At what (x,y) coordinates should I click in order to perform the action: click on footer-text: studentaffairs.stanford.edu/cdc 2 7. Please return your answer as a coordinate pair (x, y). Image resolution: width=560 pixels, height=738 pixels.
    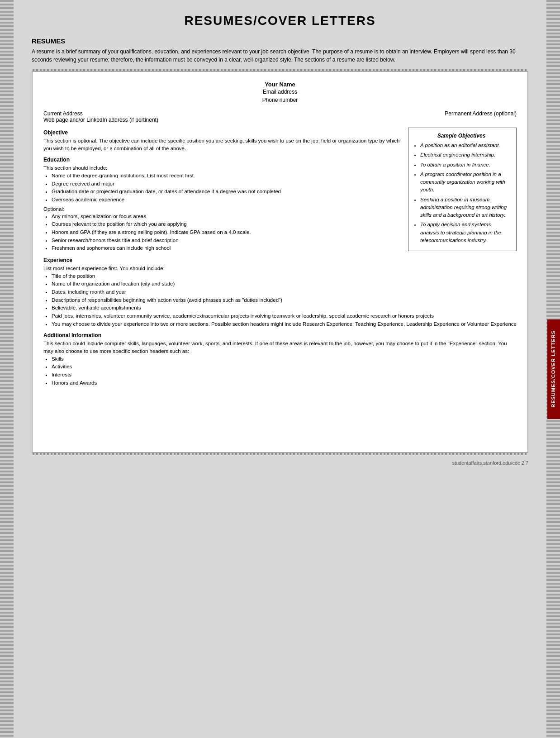
    Looking at the image, I should click on (280, 463).